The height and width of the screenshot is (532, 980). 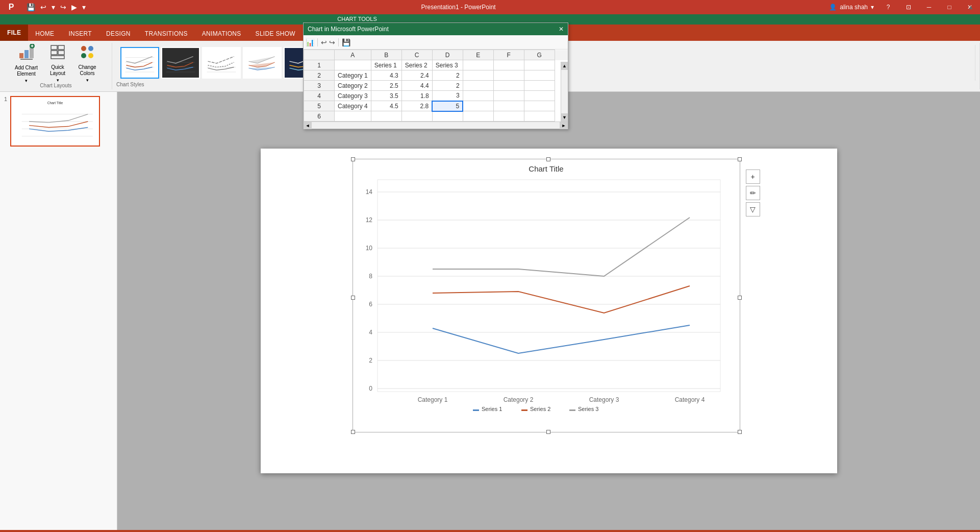 I want to click on col-header-c: C, so click(x=417, y=55).